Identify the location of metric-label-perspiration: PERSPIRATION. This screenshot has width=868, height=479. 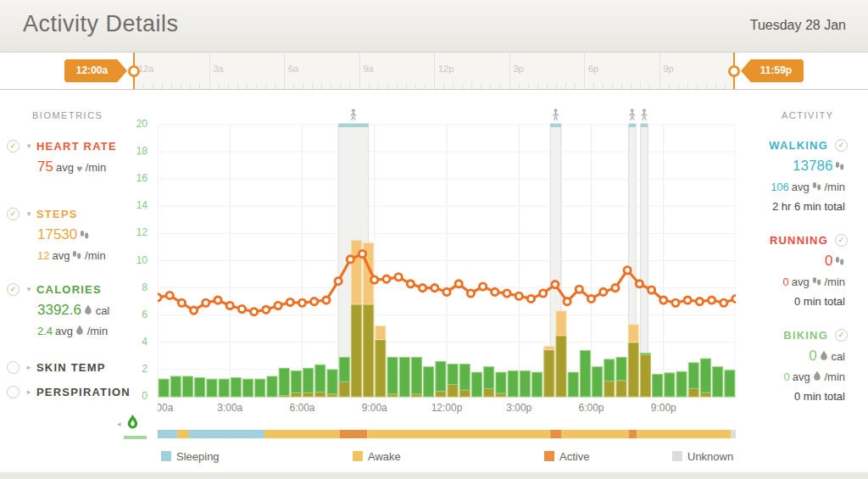
(83, 392).